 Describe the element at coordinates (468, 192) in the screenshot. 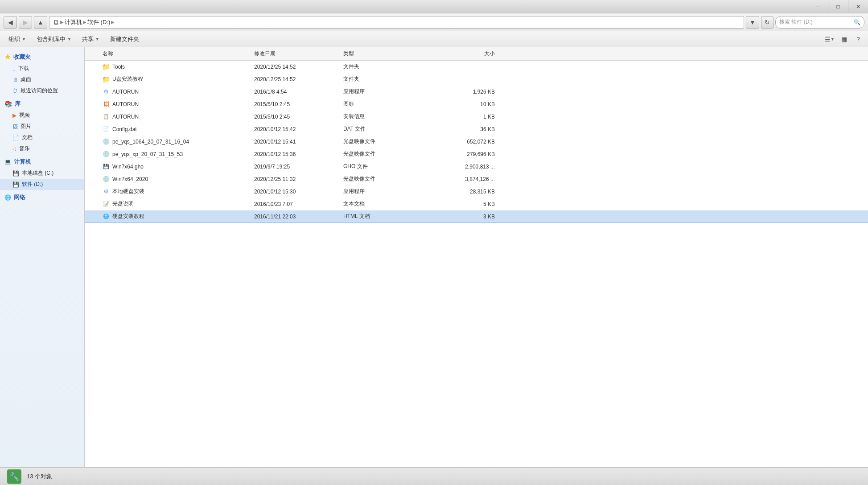

I see `file-size-cell: 28,315 KB` at that location.